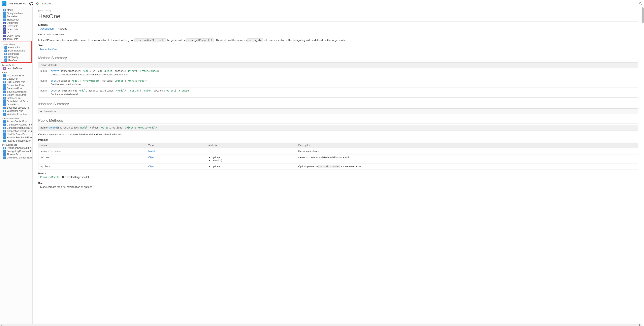 This screenshot has width=644, height=326. I want to click on sidebar-item: VDataTypes, so click(16, 23).